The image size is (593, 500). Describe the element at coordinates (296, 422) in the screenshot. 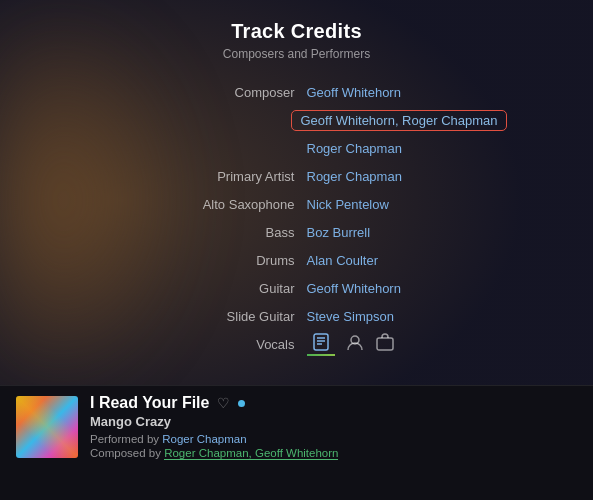

I see `track-info-area: I Read Your File ♡ Mango Crazy Performed…` at that location.